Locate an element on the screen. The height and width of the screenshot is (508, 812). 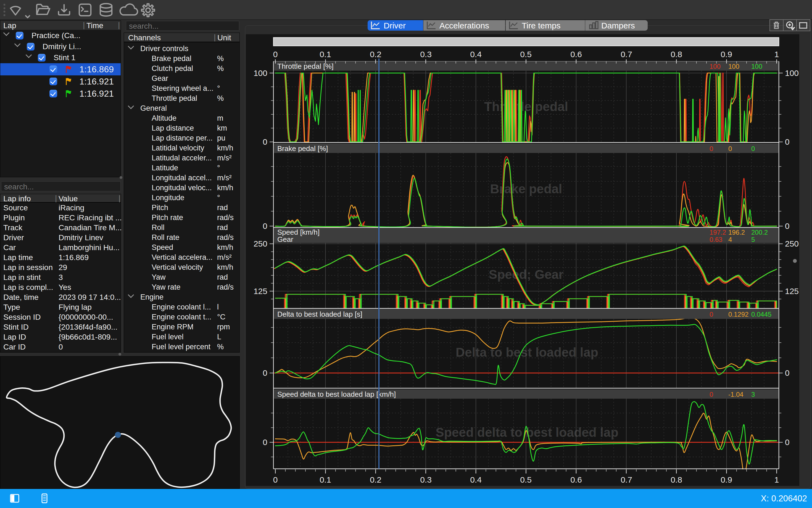
svg-text: Brake pedal [%] is located at coordinates (302, 149).